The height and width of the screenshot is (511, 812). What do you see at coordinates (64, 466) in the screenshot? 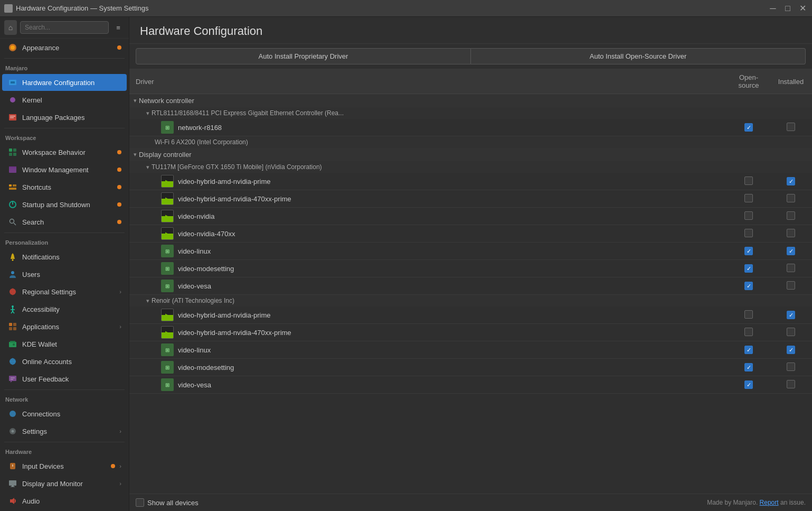
I see `sidebar-item-input-devices: Input Devices ›` at bounding box center [64, 466].